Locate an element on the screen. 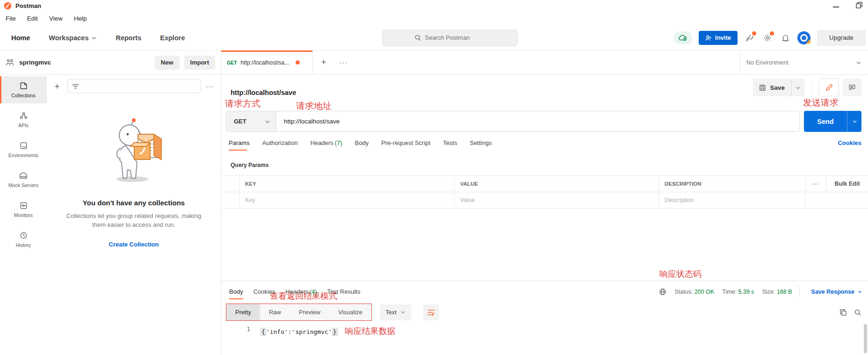 This screenshot has width=868, height=355. tab-headers: Headers(7) is located at coordinates (326, 145).